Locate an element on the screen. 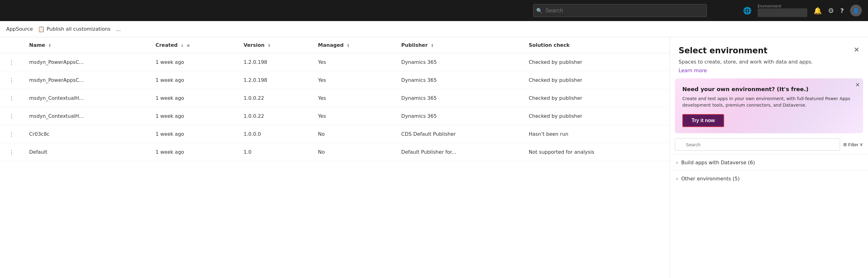 The width and height of the screenshot is (868, 278). env-value-input is located at coordinates (782, 13).